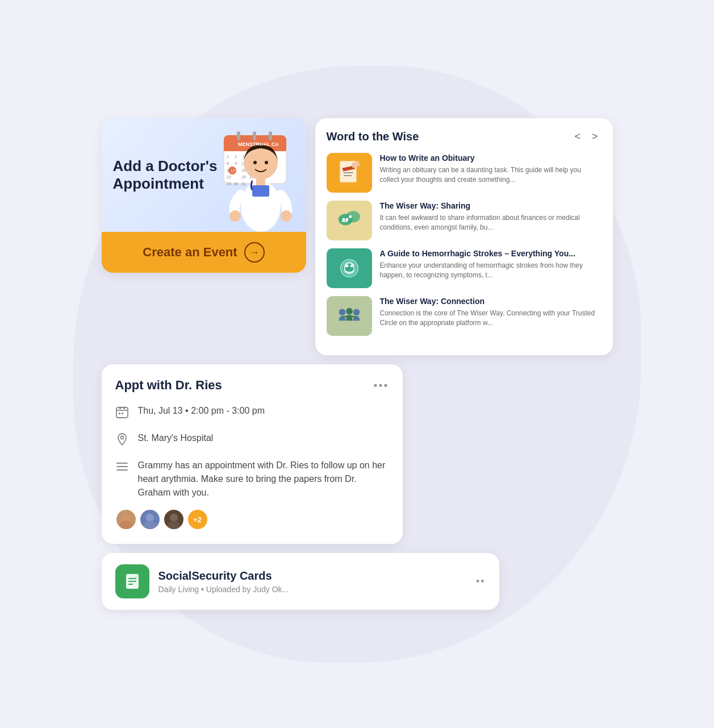 Image resolution: width=714 pixels, height=728 pixels. What do you see at coordinates (464, 236) in the screenshot?
I see `wise-card: Word to the Wise < >` at bounding box center [464, 236].